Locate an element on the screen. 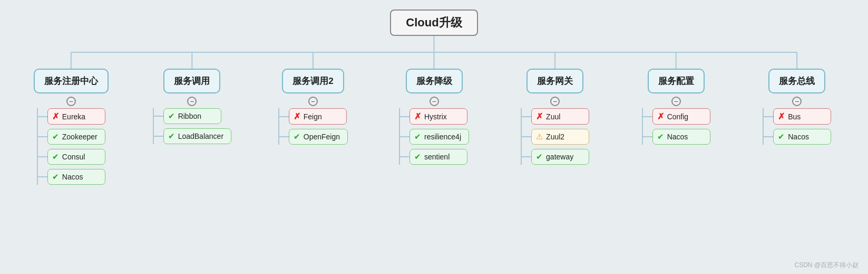  item-label: Config is located at coordinates (678, 117).